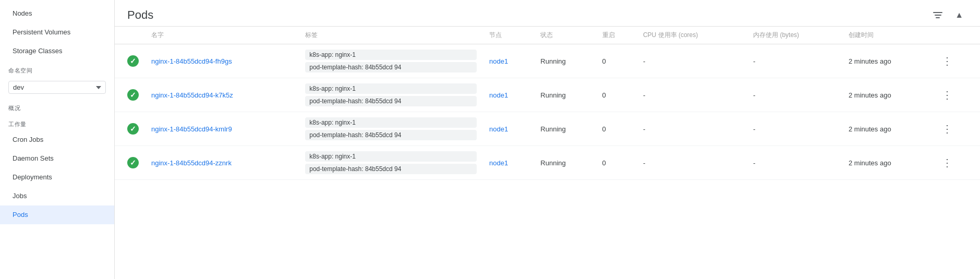  What do you see at coordinates (692, 35) in the screenshot?
I see `col-cpu: CPU 使用率 (cores)` at bounding box center [692, 35].